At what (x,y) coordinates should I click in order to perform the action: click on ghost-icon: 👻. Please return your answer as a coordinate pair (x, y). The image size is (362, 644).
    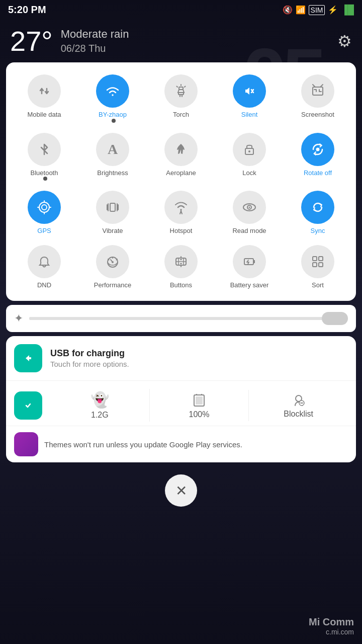
    Looking at the image, I should click on (100, 399).